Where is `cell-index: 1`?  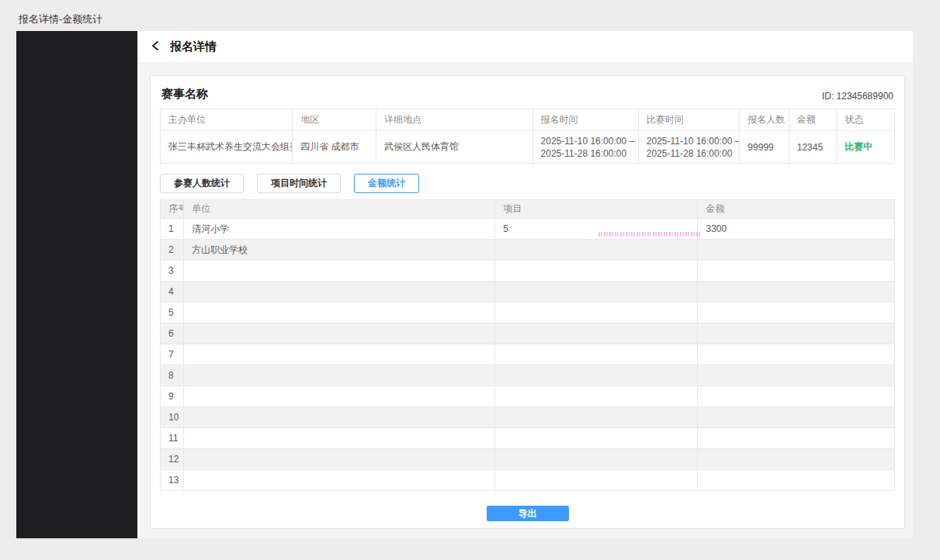
cell-index: 1 is located at coordinates (172, 230).